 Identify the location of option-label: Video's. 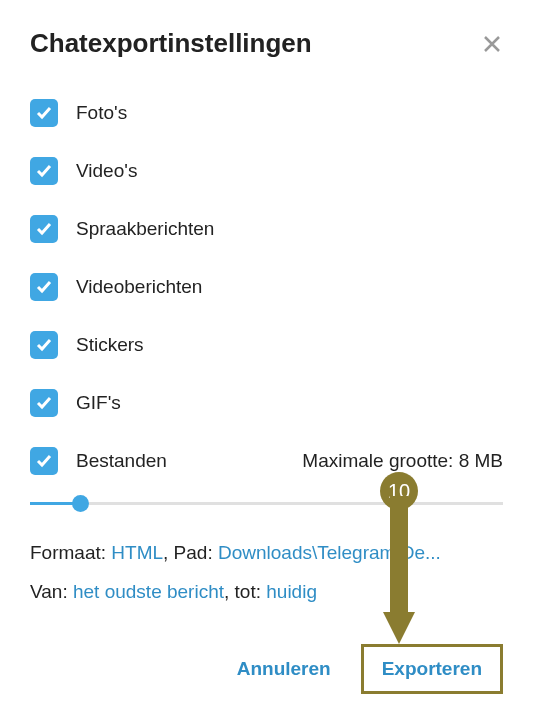
(106, 171).